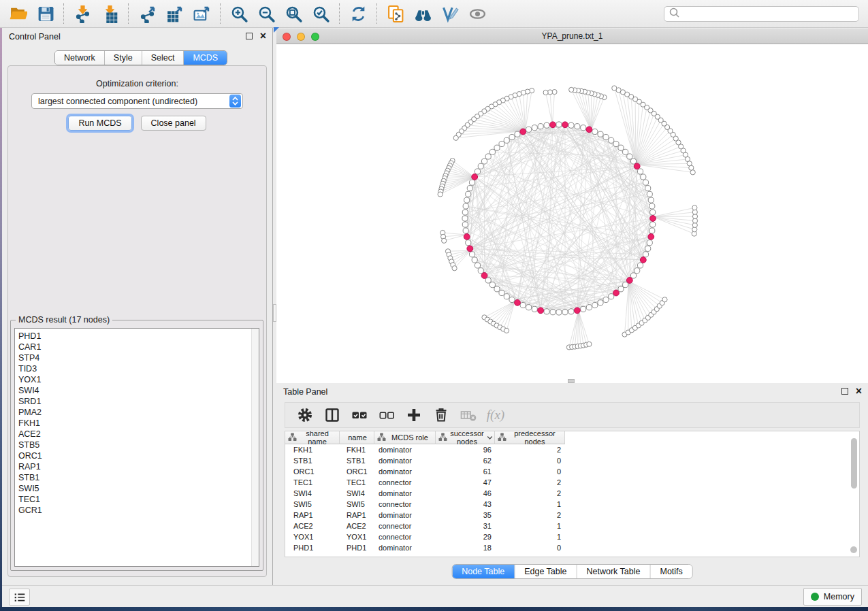  I want to click on result-node-item: ORC1, so click(139, 456).